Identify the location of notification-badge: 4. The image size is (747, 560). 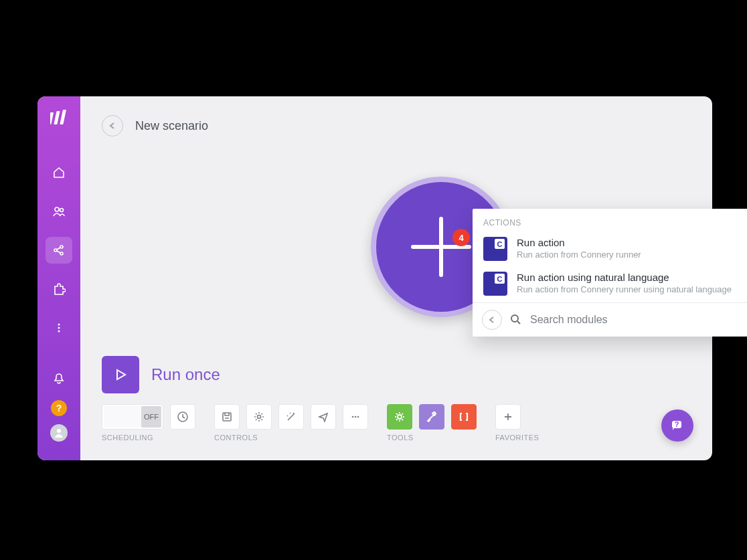
(461, 238).